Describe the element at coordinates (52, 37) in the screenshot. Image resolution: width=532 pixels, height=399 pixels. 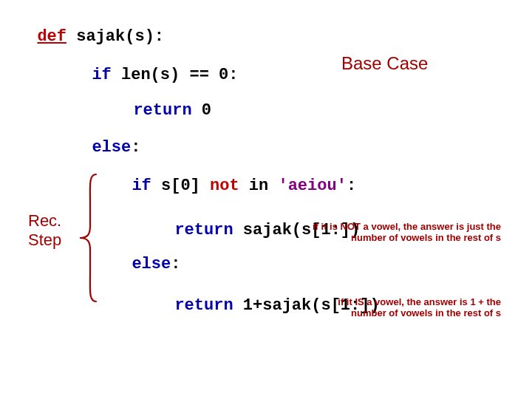
I see `kw-def: def` at that location.